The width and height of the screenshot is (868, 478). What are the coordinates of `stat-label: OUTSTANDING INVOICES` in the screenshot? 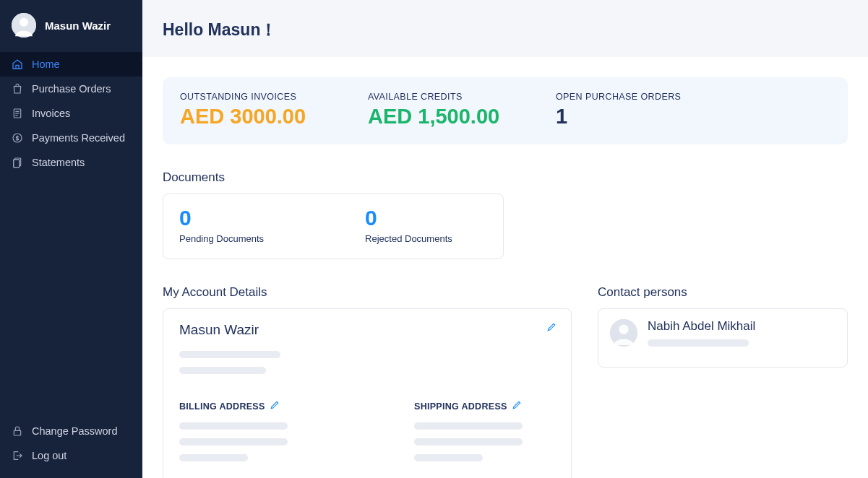 It's located at (252, 97).